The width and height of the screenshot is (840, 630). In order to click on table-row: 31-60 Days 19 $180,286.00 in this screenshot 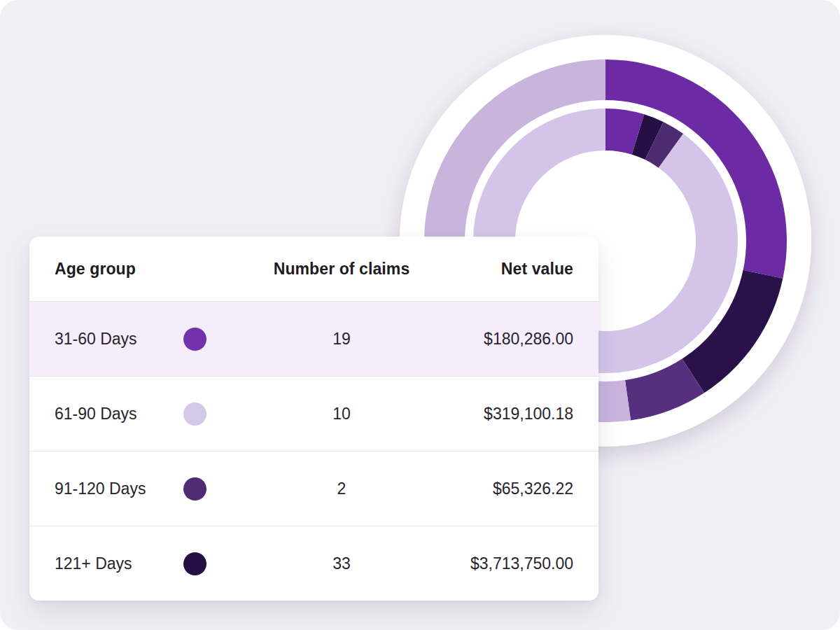, I will do `click(314, 339)`.